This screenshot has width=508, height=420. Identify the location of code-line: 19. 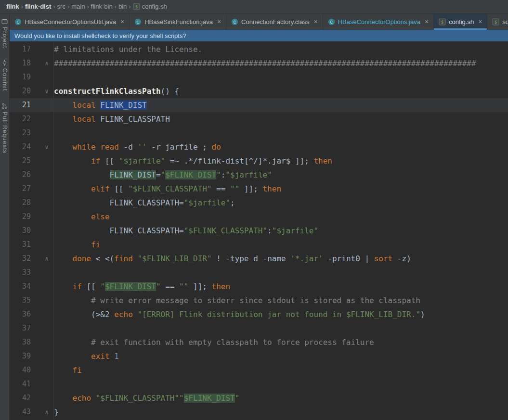
(259, 77).